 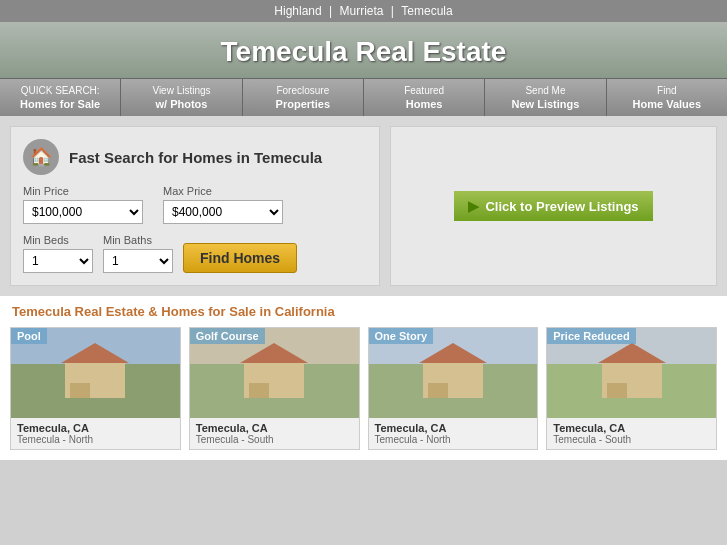 I want to click on card-badge-0: Pool, so click(x=29, y=336).